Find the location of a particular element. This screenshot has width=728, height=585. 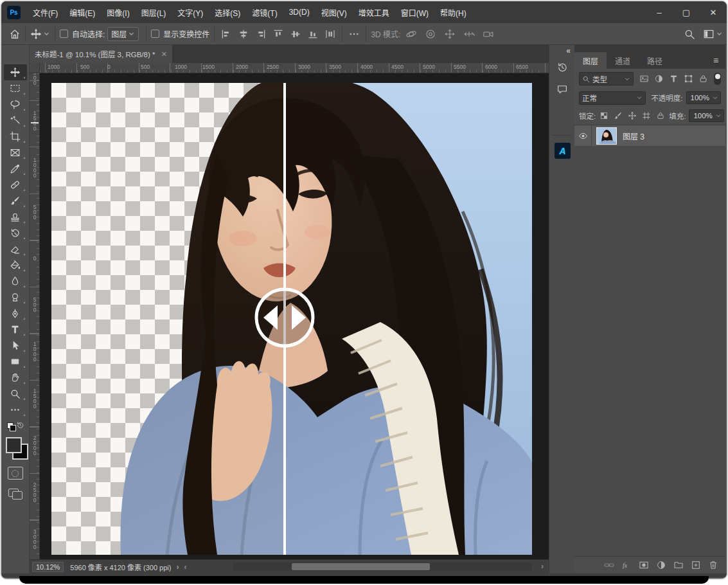

clone-stamp-tool is located at coordinates (15, 217).